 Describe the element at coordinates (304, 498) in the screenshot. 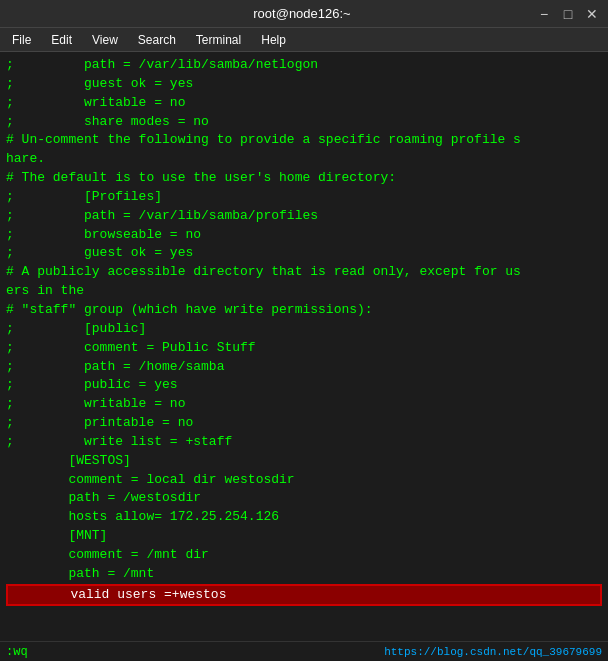

I see `terminal-line: path = /westosdir` at that location.